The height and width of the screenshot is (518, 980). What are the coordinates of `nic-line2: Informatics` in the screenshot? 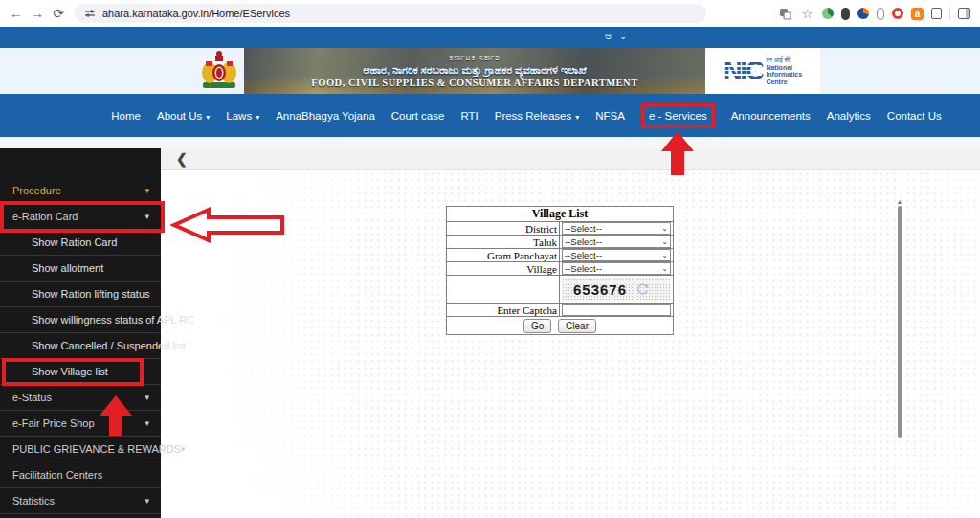 It's located at (784, 75).